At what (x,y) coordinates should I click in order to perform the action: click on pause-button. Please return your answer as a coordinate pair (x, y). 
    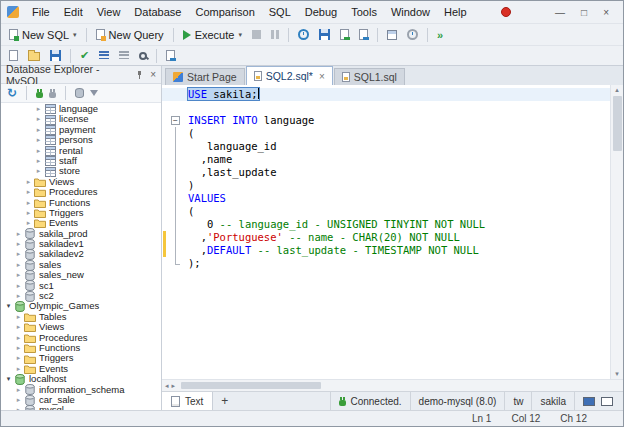
    Looking at the image, I should click on (275, 34).